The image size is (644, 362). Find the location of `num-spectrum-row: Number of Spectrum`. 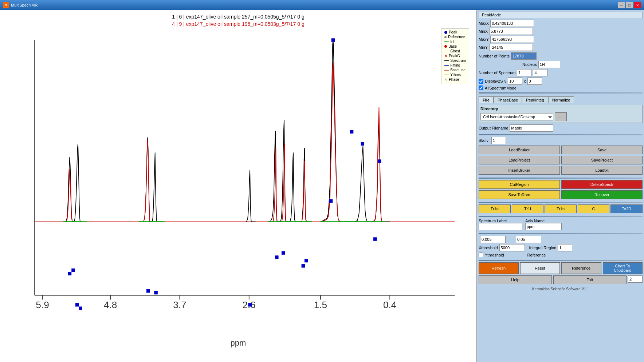

num-spectrum-row: Number of Spectrum is located at coordinates (561, 73).